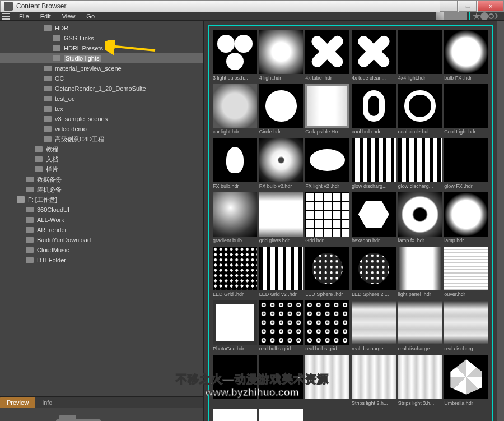 This screenshot has width=504, height=421. Describe the element at coordinates (102, 48) in the screenshot. I see `tree-item-hdrl: HDRL Presets` at that location.